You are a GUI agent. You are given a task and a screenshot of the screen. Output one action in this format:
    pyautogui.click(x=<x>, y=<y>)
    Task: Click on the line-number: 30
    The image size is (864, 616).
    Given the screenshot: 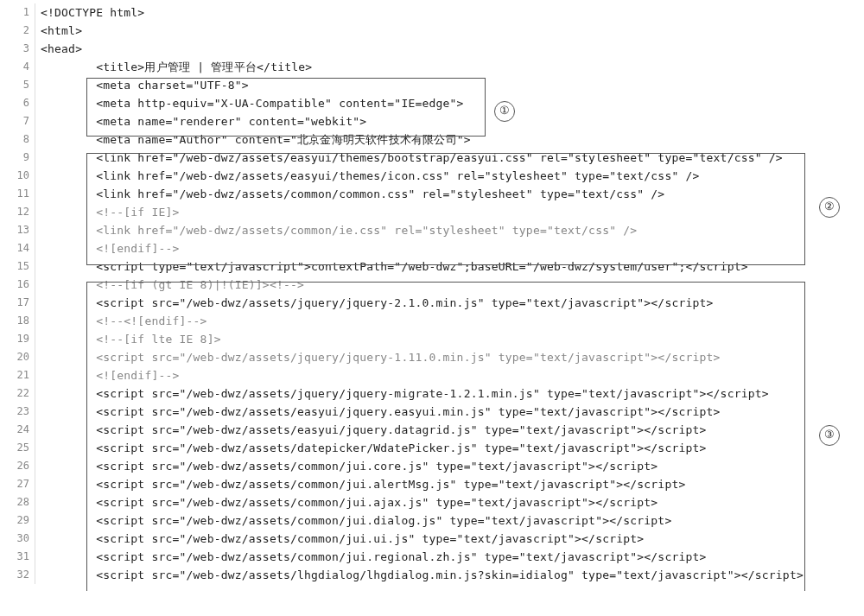 What is the action you would take?
    pyautogui.click(x=17, y=539)
    